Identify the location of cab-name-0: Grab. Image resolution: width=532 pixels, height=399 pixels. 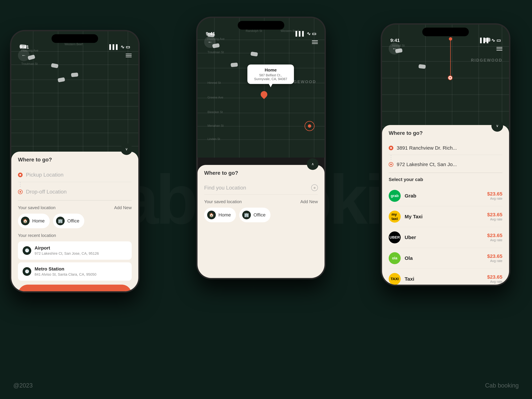
(444, 196).